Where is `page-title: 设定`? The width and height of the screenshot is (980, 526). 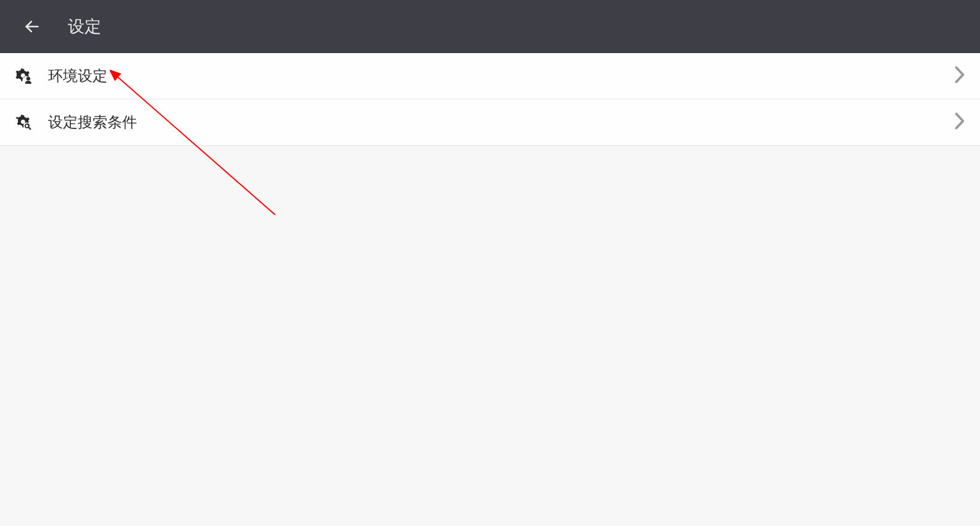 page-title: 设定 is located at coordinates (85, 27).